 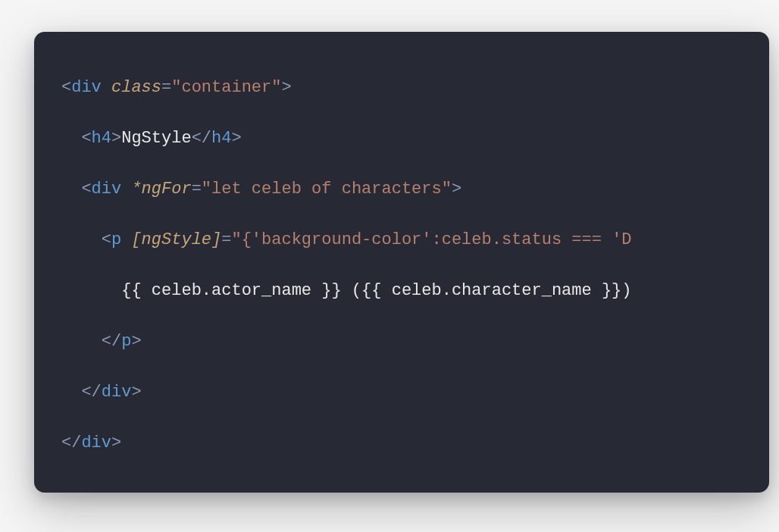 What do you see at coordinates (161, 189) in the screenshot?
I see `attr-ngfor: *ngFor` at bounding box center [161, 189].